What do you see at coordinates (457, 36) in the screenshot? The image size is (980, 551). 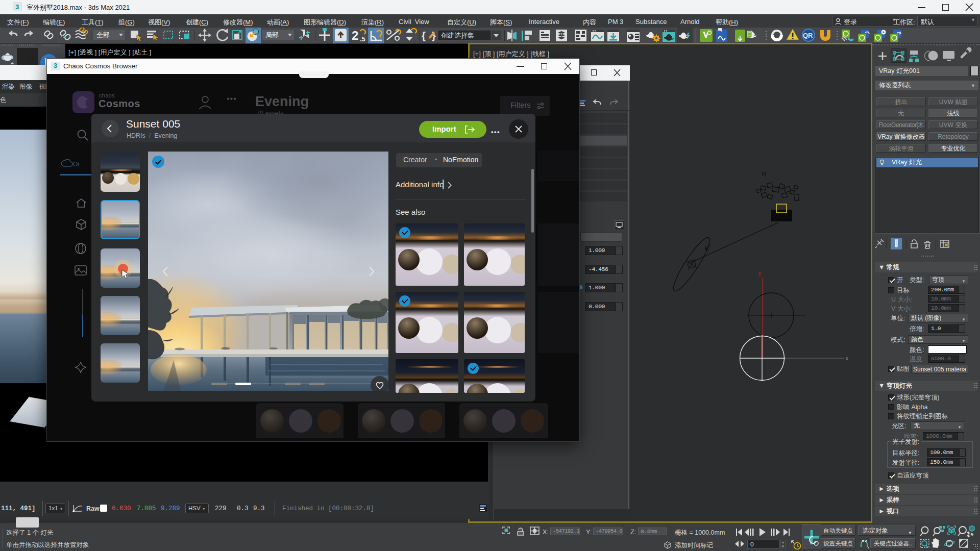 I see `svg-text: 创建选择集` at bounding box center [457, 36].